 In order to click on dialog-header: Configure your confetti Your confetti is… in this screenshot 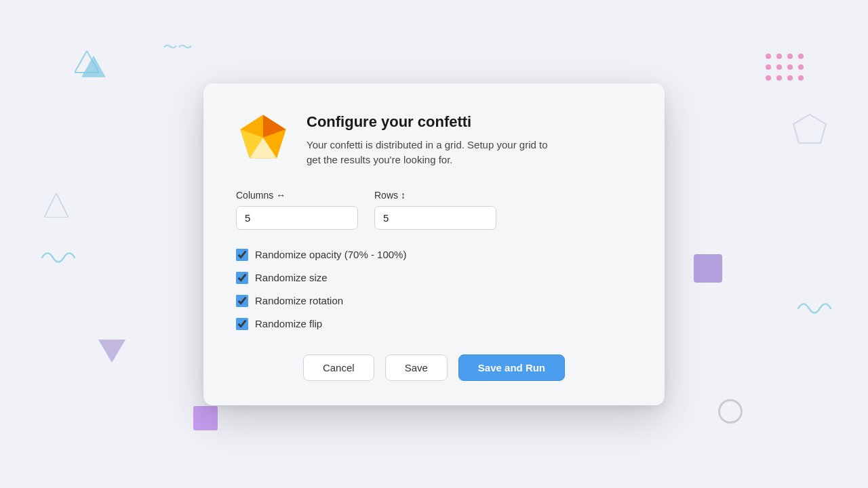, I will do `click(434, 140)`.